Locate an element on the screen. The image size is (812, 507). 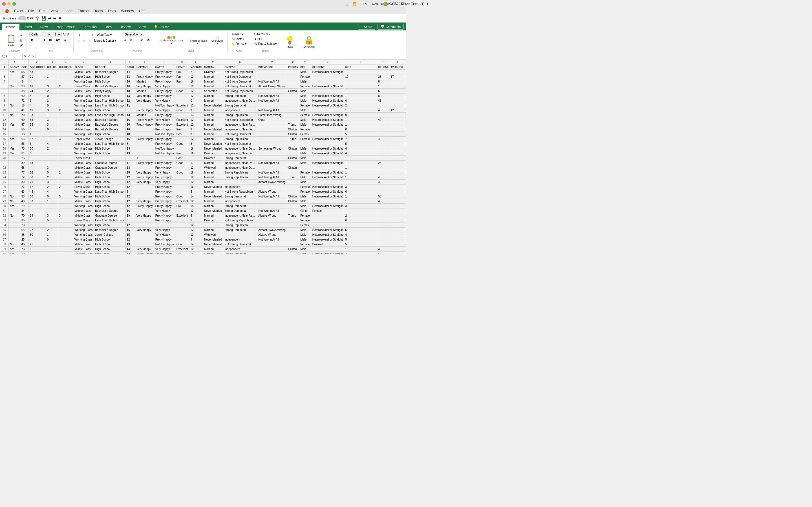
customize-icon: ▼ is located at coordinates (60, 18).